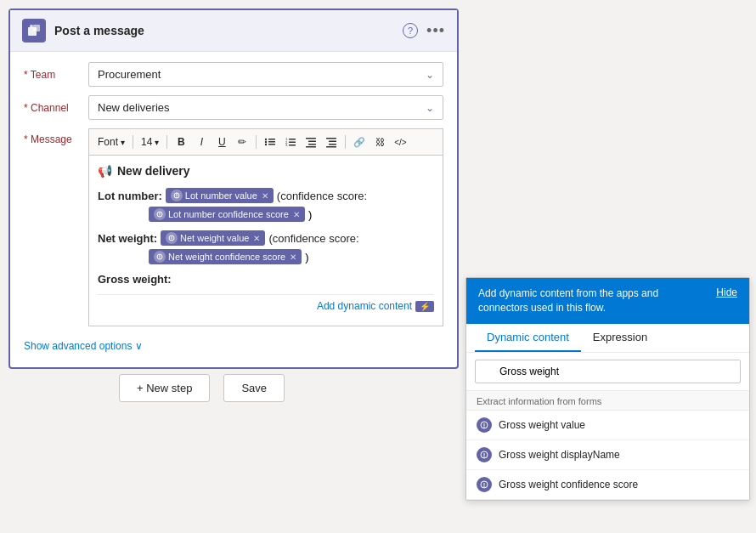 This screenshot has height=533, width=756. I want to click on lot-confidence-tag-icon, so click(160, 214).